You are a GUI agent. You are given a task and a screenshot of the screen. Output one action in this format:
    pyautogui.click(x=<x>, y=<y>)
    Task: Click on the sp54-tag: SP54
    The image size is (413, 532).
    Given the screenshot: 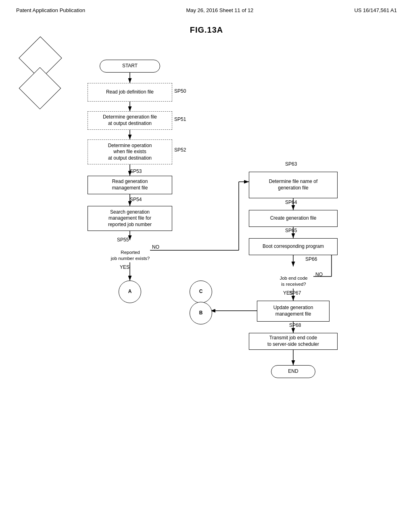 What is the action you would take?
    pyautogui.click(x=136, y=200)
    